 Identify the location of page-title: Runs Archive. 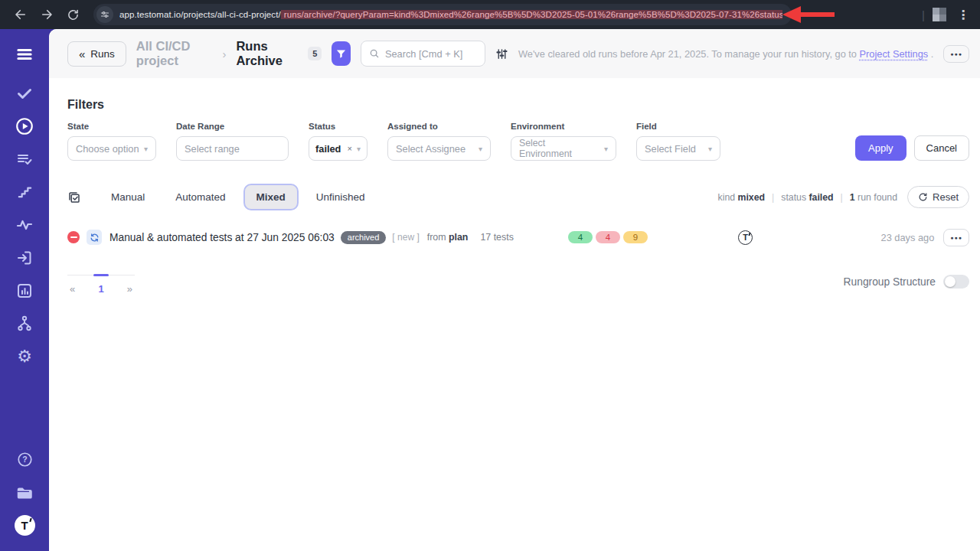
(266, 54).